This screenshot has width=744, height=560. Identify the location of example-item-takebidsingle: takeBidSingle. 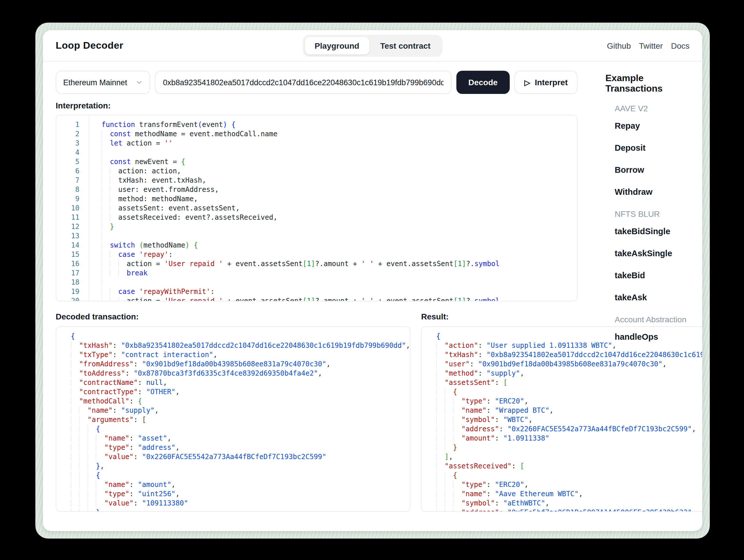
(647, 231).